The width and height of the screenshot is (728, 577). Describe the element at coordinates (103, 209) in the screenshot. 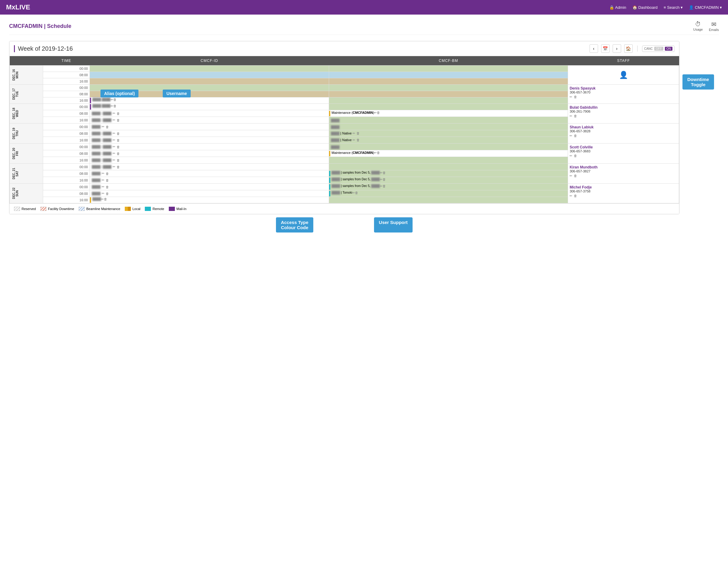

I see `legend-beamline-label: Beamline Maintenance` at that location.